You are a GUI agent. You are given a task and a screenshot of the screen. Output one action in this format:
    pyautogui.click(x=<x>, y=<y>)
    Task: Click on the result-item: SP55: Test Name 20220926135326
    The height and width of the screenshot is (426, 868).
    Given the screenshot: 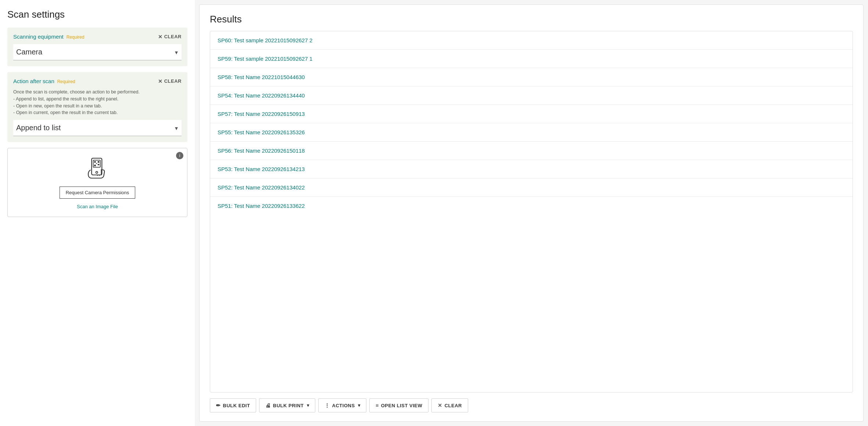 What is the action you would take?
    pyautogui.click(x=531, y=132)
    